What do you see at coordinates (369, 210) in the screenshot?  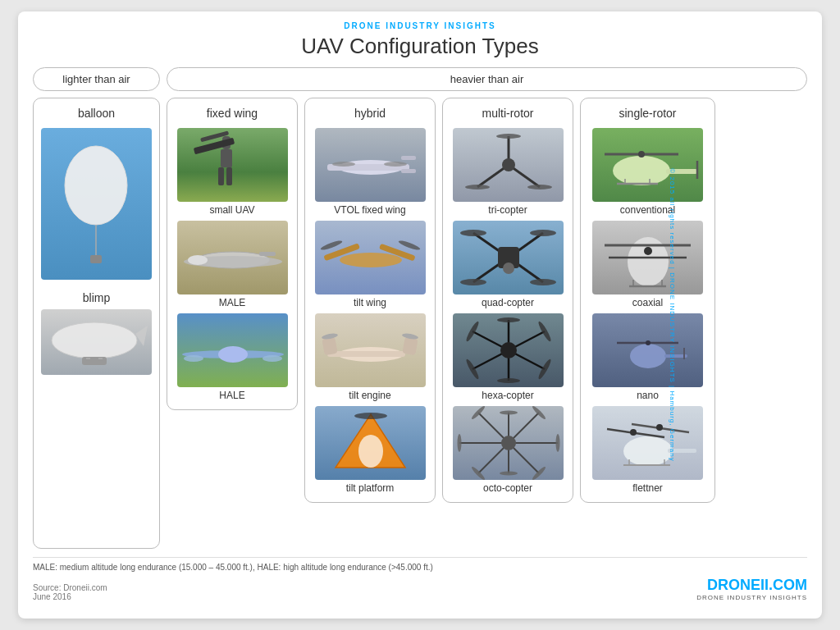 I see `uav-label-vtol: VTOL fixed wing` at bounding box center [369, 210].